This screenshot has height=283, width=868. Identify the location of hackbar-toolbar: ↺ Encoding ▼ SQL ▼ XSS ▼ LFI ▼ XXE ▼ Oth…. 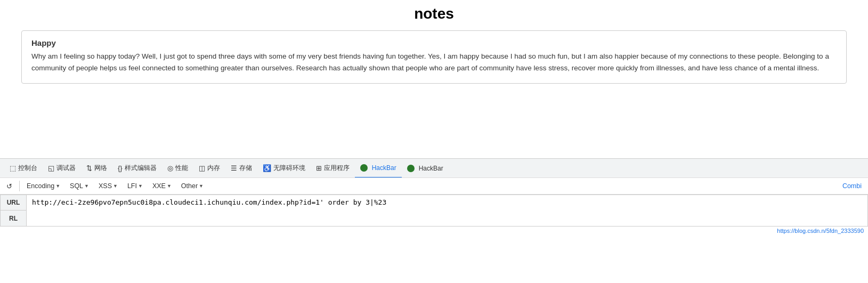
(434, 186).